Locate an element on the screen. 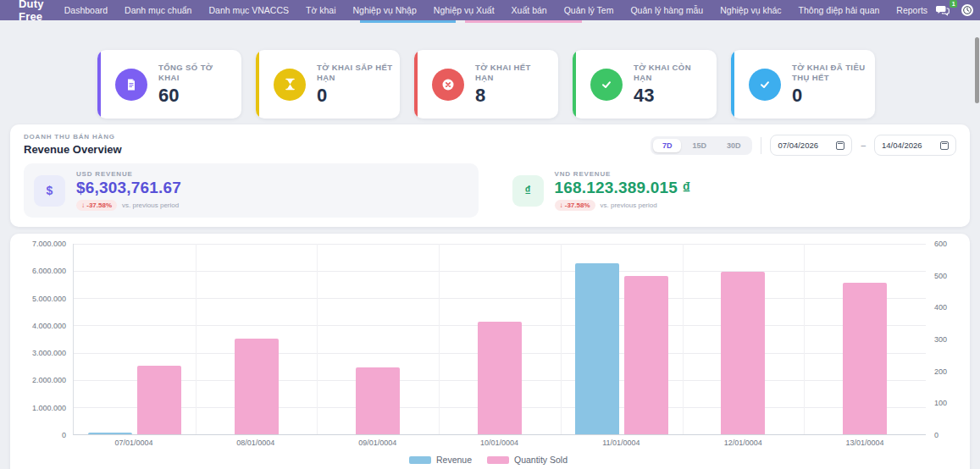  right-axis-tick: 200 is located at coordinates (940, 372).